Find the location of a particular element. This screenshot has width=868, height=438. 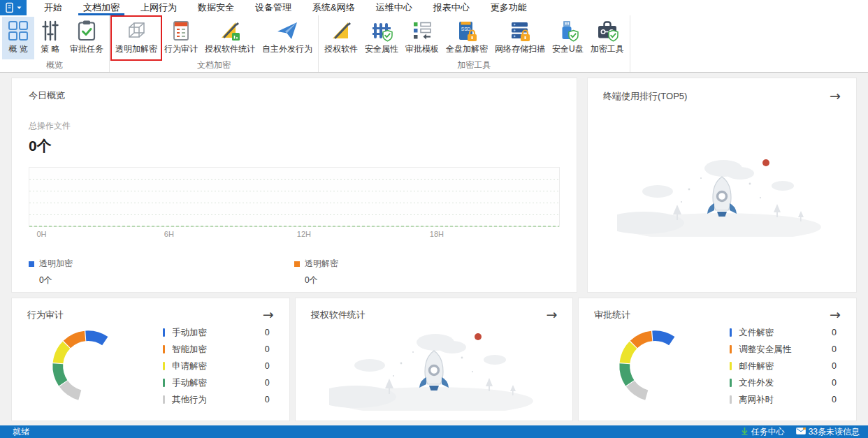

ribbon-group-label: 概览 is located at coordinates (55, 66).